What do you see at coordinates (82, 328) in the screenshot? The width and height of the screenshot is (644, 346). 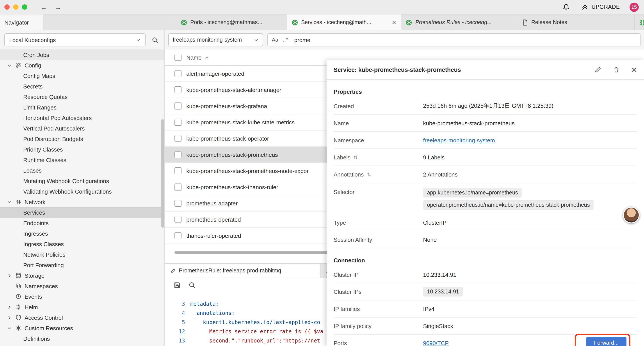 I see `sidebar-item-custom-resources: Custom Resources` at bounding box center [82, 328].